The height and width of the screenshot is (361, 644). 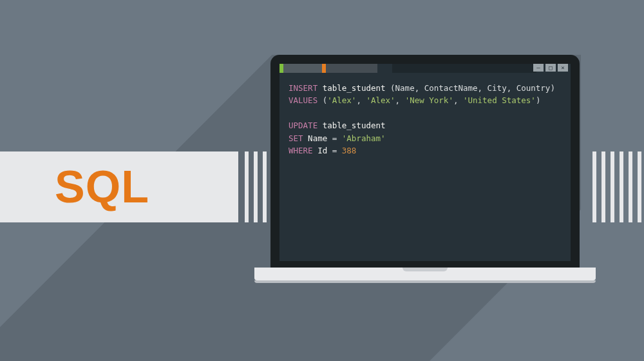 What do you see at coordinates (256, 187) in the screenshot?
I see `stripes-left` at bounding box center [256, 187].